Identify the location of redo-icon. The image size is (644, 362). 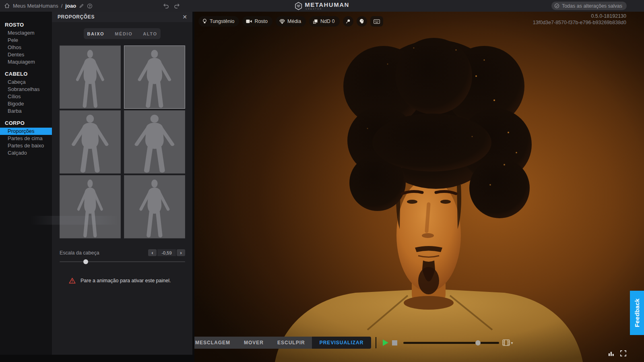
(177, 6).